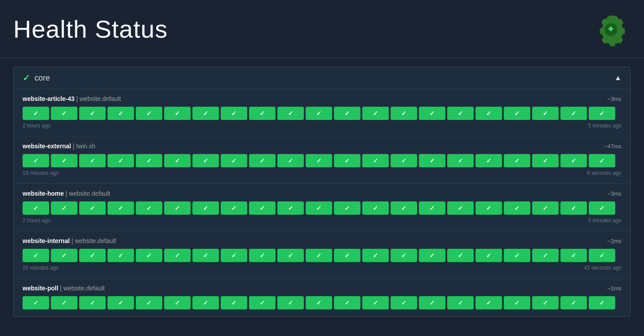 The image size is (644, 336). Describe the element at coordinates (618, 78) in the screenshot. I see `section-collapse-arrow: ▲` at that location.